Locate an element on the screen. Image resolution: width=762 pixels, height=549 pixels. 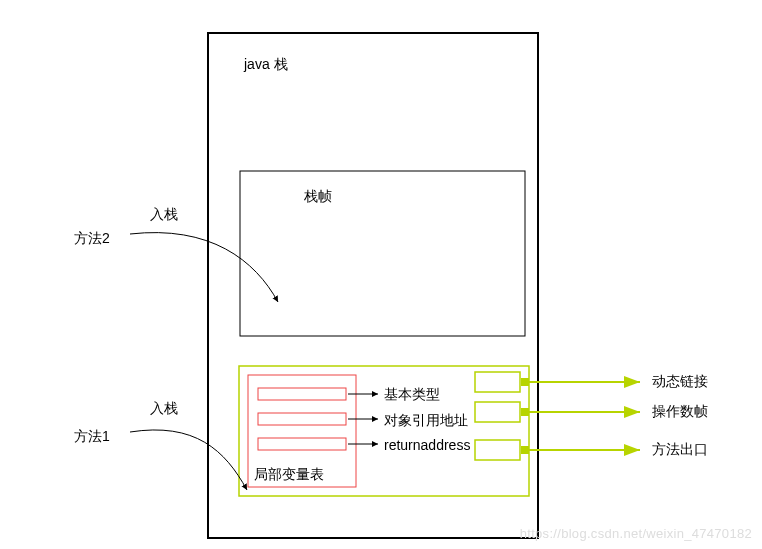
right-label-method-exit: 方法出口 is located at coordinates (680, 450).